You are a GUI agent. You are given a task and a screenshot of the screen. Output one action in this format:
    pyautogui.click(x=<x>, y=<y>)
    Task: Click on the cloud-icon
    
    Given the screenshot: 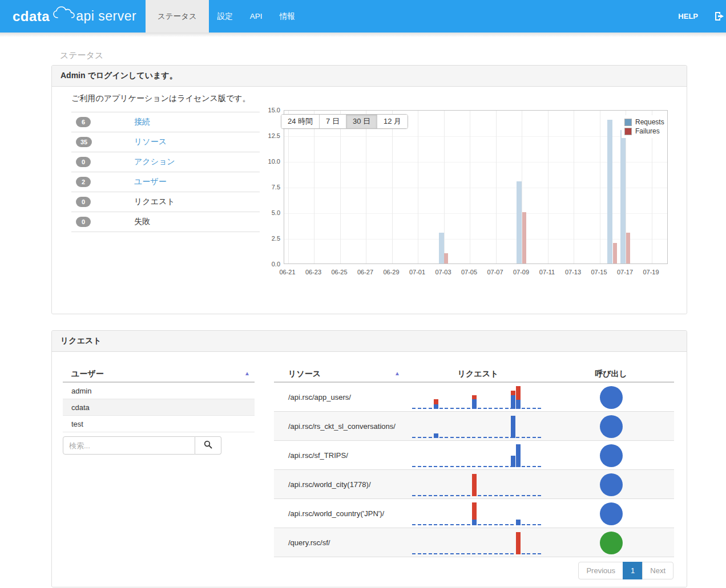 What is the action you would take?
    pyautogui.click(x=64, y=14)
    